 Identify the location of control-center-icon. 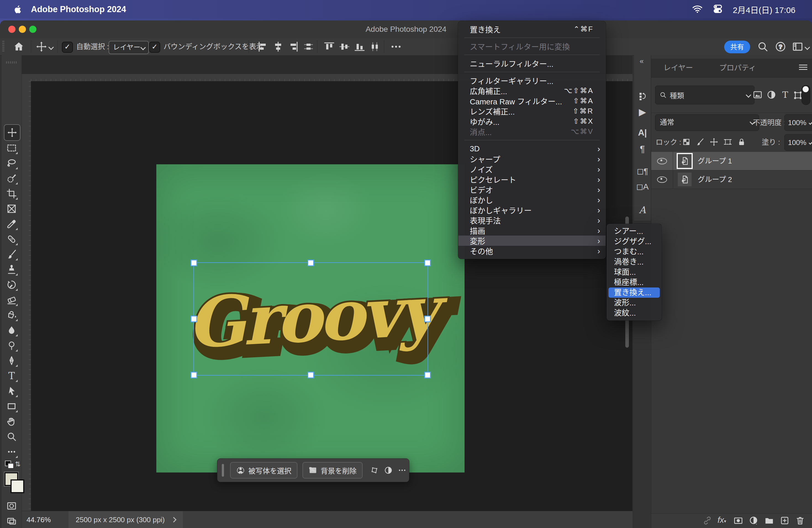
(718, 10).